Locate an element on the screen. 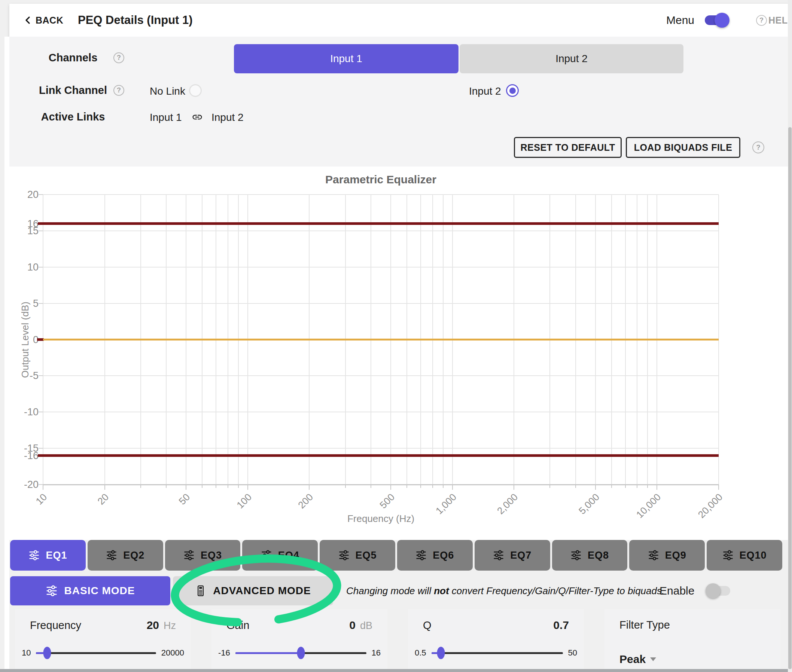 The height and width of the screenshot is (672, 792). eq-tab-label: EQ4 is located at coordinates (289, 555).